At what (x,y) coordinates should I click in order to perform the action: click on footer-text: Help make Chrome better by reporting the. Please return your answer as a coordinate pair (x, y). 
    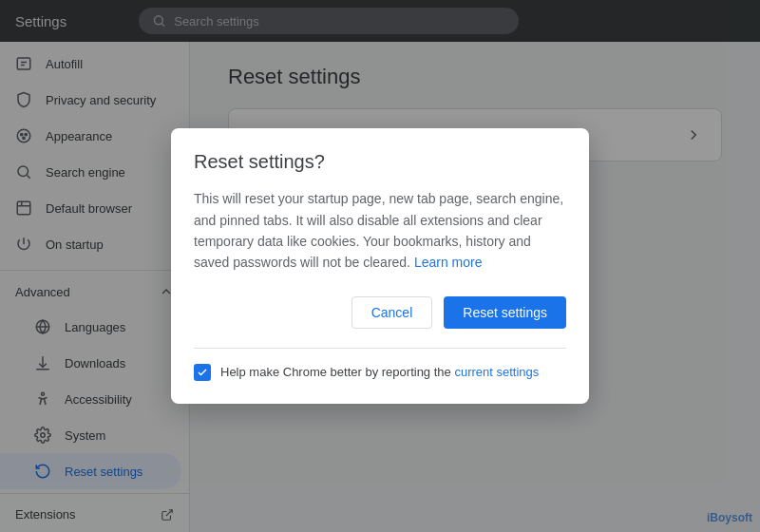
    Looking at the image, I should click on (336, 372).